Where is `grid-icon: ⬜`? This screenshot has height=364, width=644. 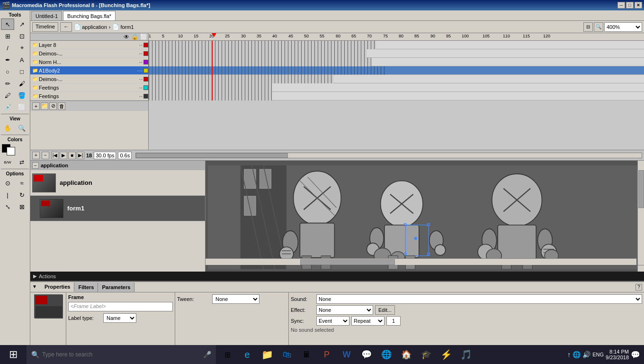 grid-icon: ⬜ is located at coordinates (144, 37).